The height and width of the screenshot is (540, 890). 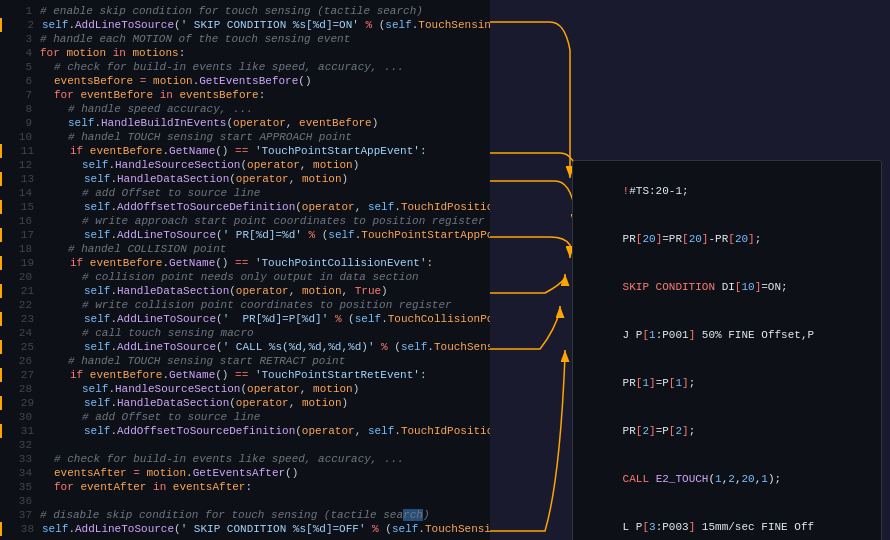 What do you see at coordinates (245, 473) in the screenshot?
I see `code-line: 34 eventsAfter = motion.GetEventsAfter()` at bounding box center [245, 473].